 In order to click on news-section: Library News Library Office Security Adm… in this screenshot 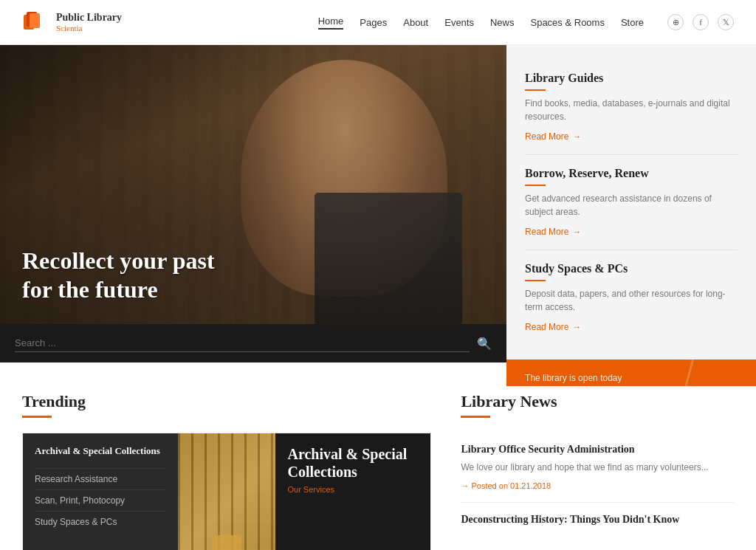, I will do `click(597, 471)`.